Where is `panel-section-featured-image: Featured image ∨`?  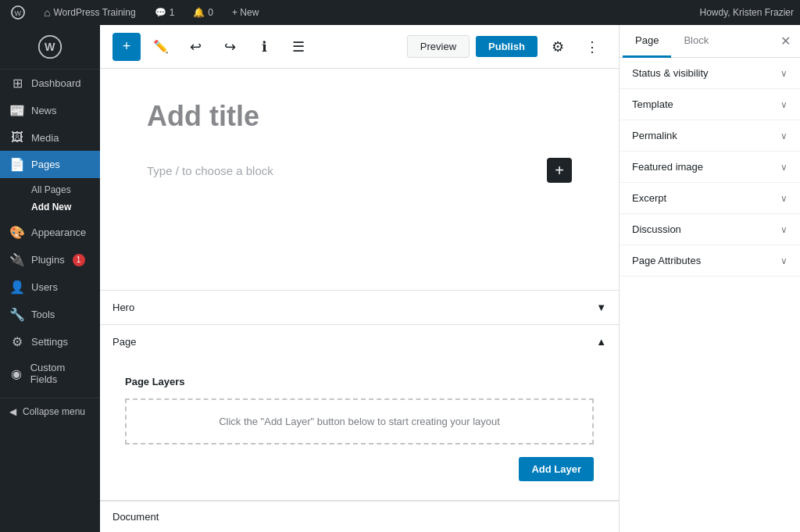
panel-section-featured-image: Featured image ∨ is located at coordinates (709, 167).